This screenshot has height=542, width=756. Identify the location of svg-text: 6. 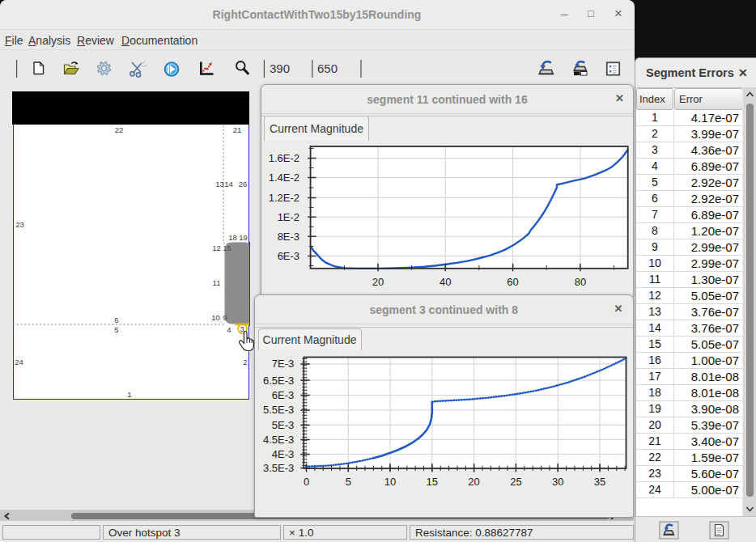
(117, 320).